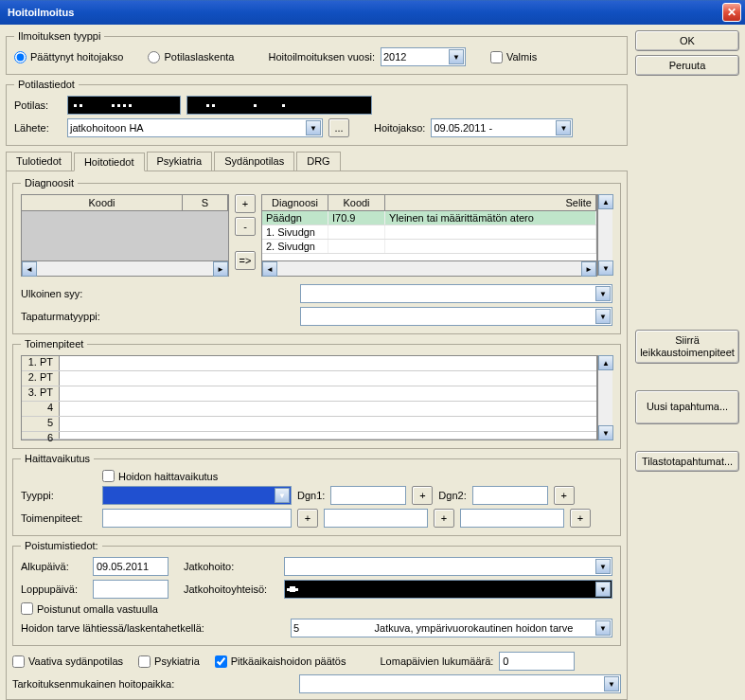  I want to click on radio-paattynyt: Päättynyt hoitojakso, so click(68, 57).